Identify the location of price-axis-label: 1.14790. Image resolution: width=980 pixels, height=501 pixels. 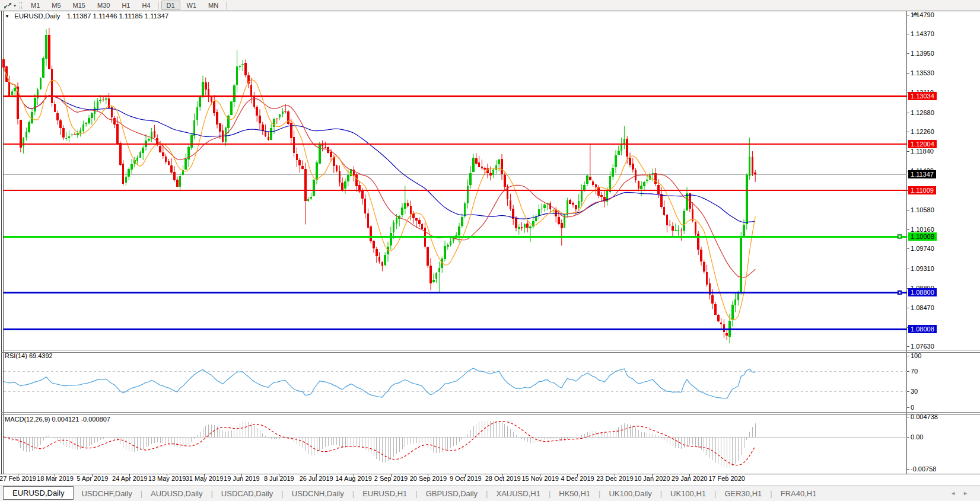
(922, 15).